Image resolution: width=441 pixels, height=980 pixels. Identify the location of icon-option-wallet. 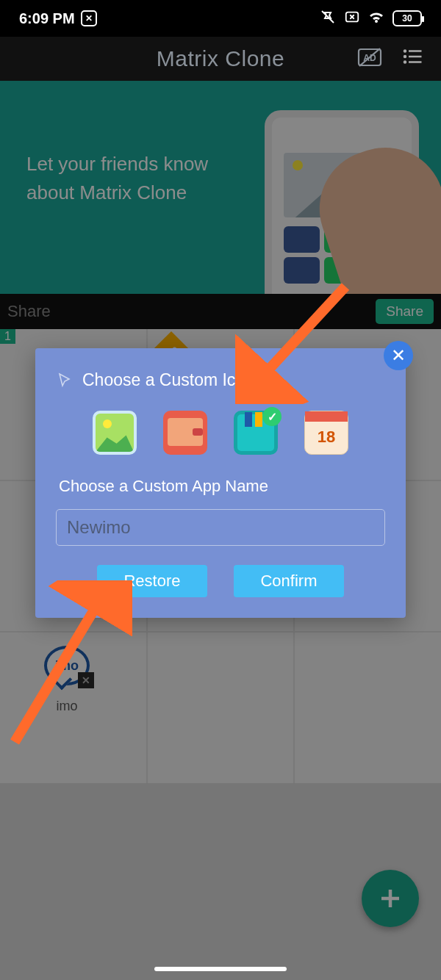
(185, 433).